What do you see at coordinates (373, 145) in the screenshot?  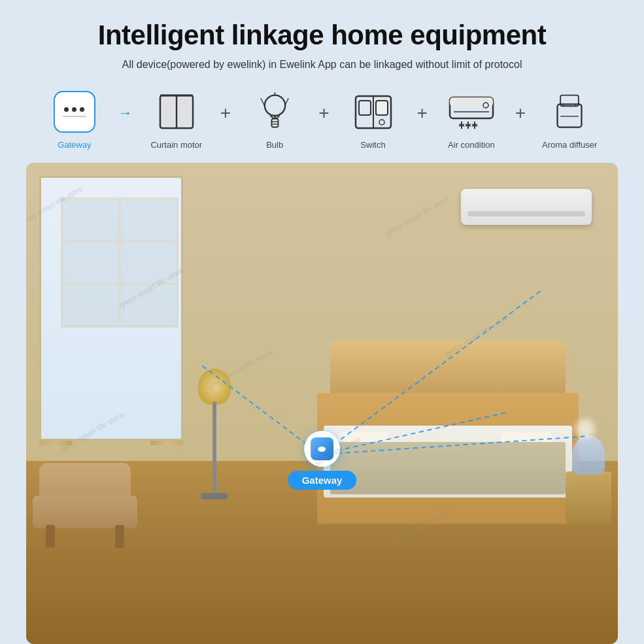 I see `switch-label: Switch` at bounding box center [373, 145].